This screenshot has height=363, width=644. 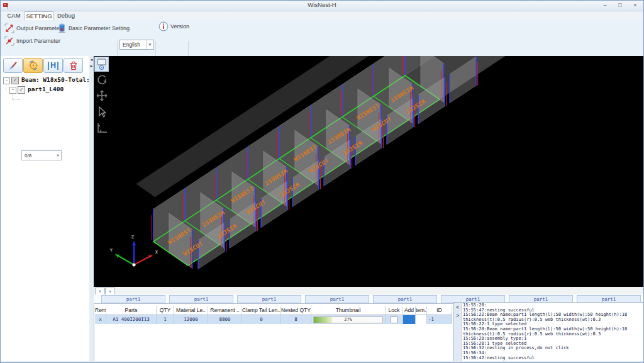 I want to click on window-frame, so click(x=322, y=362).